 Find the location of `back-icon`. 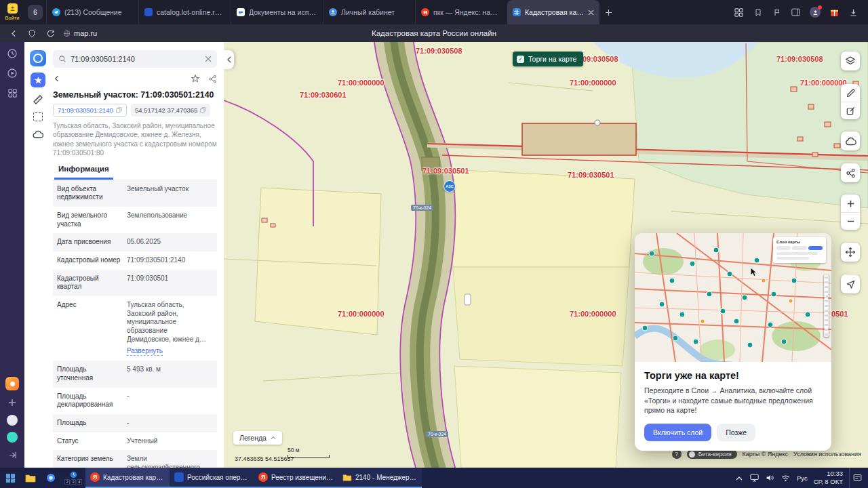

back-icon is located at coordinates (14, 33).